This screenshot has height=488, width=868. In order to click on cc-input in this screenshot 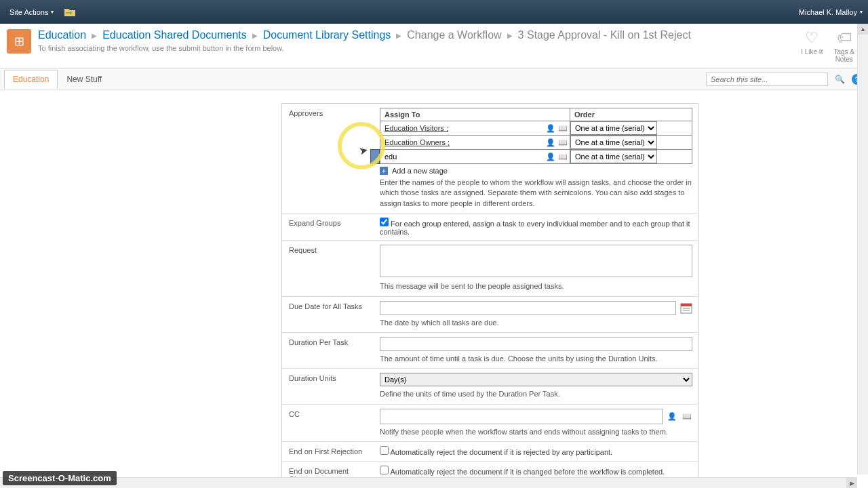, I will do `click(521, 416)`.